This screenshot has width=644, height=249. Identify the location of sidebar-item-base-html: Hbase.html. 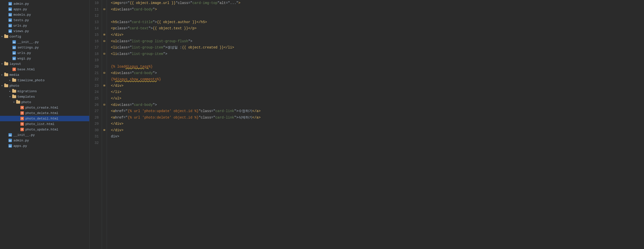
(44, 69).